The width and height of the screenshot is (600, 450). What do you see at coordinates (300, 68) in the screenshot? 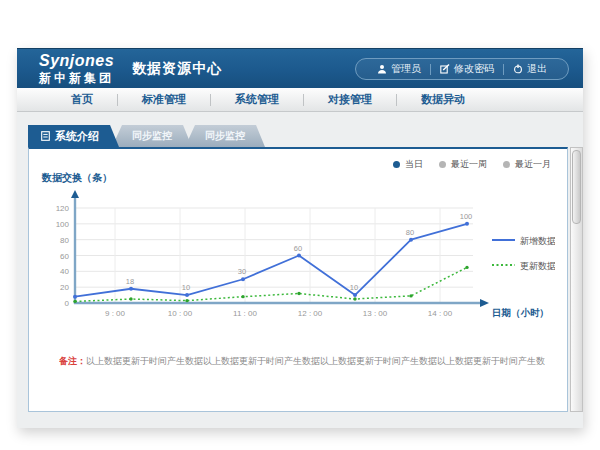
I see `app-header: Synjones 新中新集团 数据资源中心 管理员 修改密码` at bounding box center [300, 68].